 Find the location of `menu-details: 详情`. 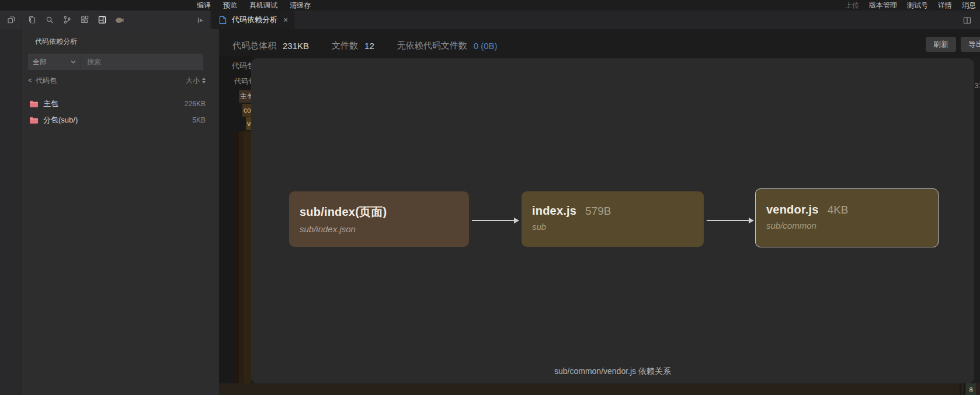

menu-details: 详情 is located at coordinates (945, 6).